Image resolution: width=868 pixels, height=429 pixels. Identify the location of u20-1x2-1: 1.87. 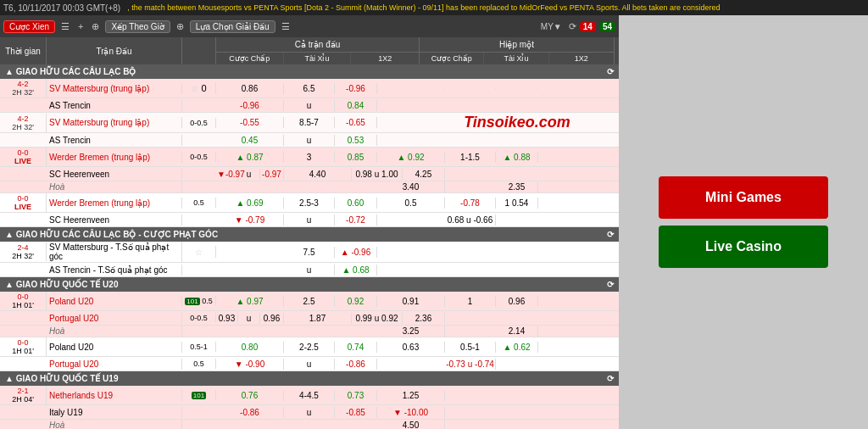
(318, 319).